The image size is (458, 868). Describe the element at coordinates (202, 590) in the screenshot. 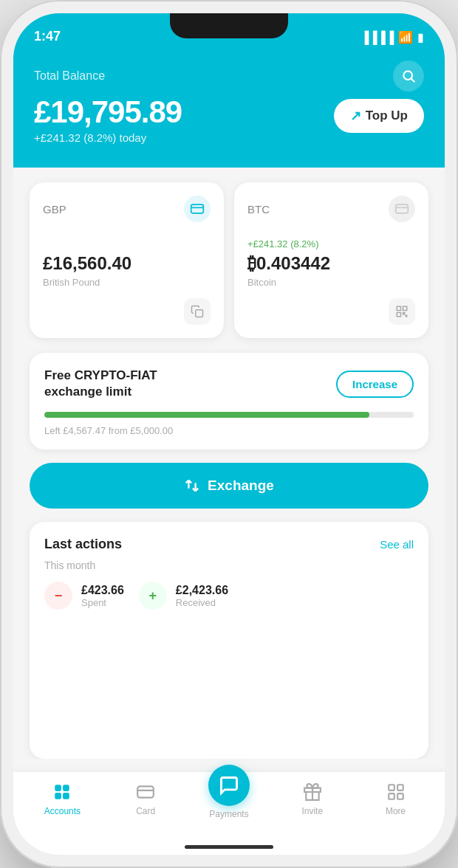

I see `received-amount: £2,423.66` at that location.